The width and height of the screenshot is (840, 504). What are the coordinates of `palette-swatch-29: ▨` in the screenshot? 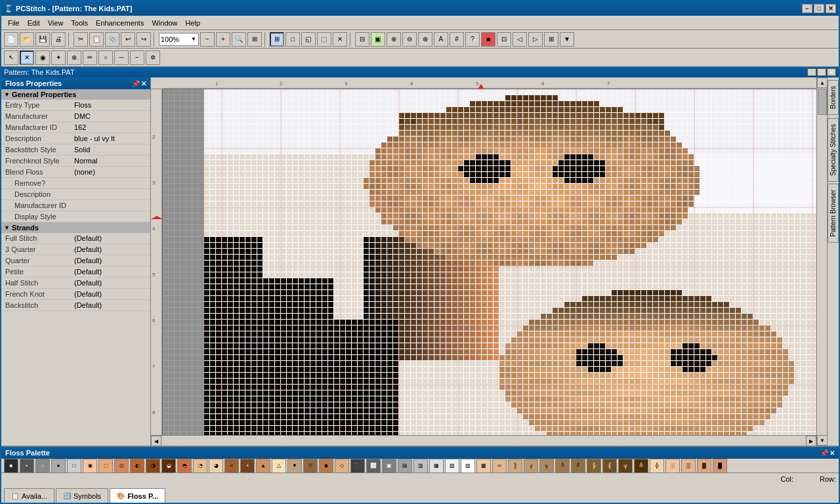 It's located at (468, 466).